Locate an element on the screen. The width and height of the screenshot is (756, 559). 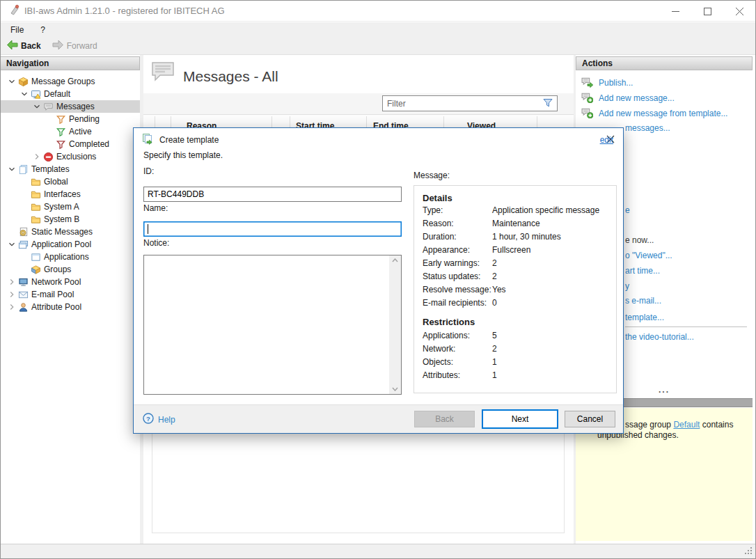
nav-item-applications: Applications is located at coordinates (70, 257).